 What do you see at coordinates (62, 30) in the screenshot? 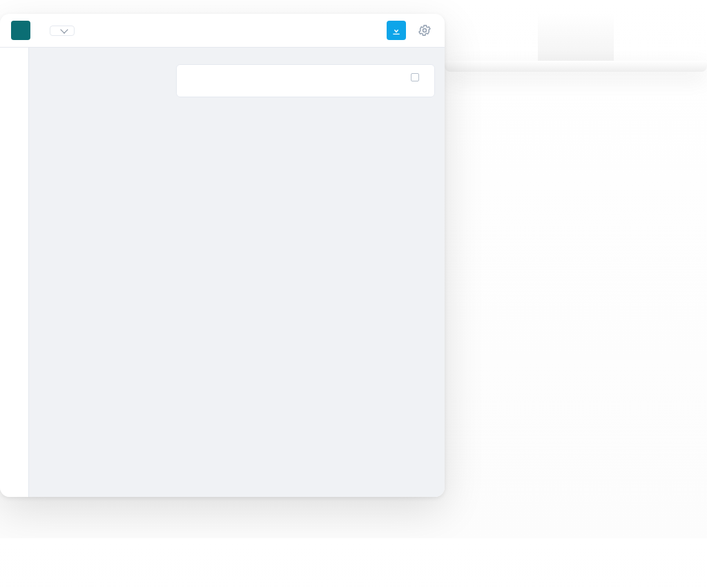
I see `period-dropdown` at bounding box center [62, 30].